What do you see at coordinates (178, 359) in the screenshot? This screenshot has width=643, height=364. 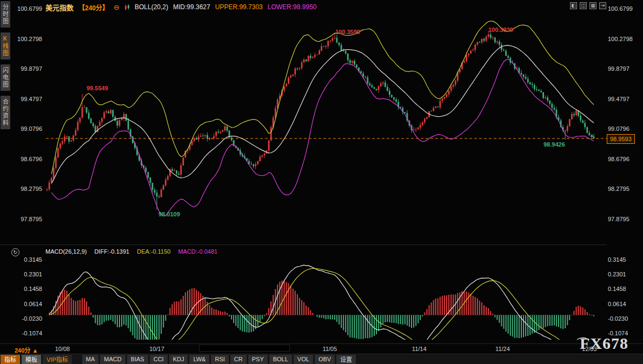 I see `indicator-kdj: KDJ` at bounding box center [178, 359].